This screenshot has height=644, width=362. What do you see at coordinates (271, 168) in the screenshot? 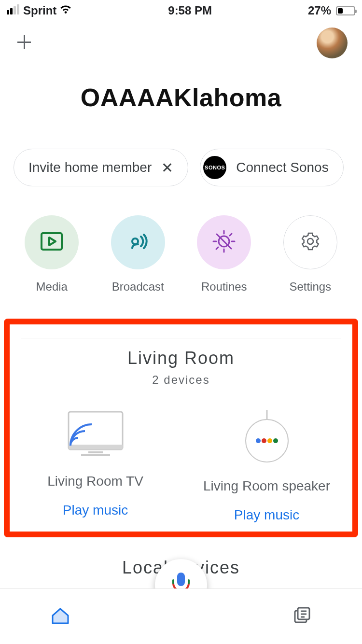
I see `connect-sonos-chip: SONOS Connect Sonos` at bounding box center [271, 168].